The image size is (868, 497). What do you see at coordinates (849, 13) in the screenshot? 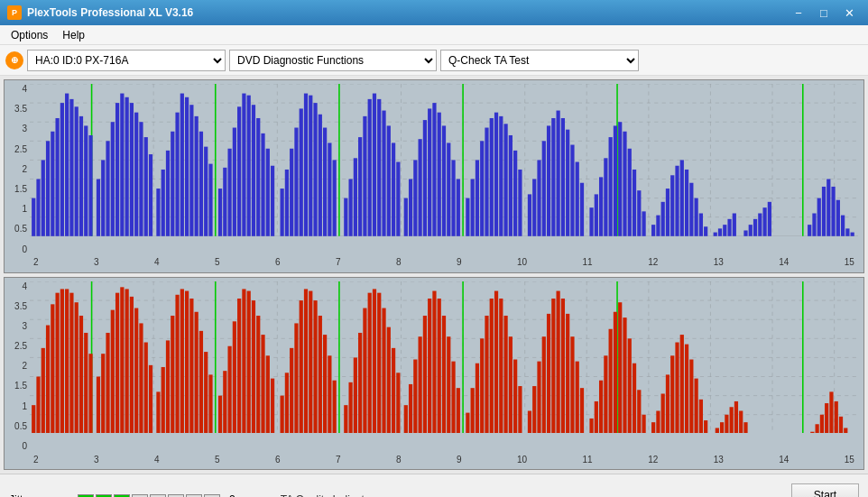
I see `close-button: ✕` at bounding box center [849, 13].